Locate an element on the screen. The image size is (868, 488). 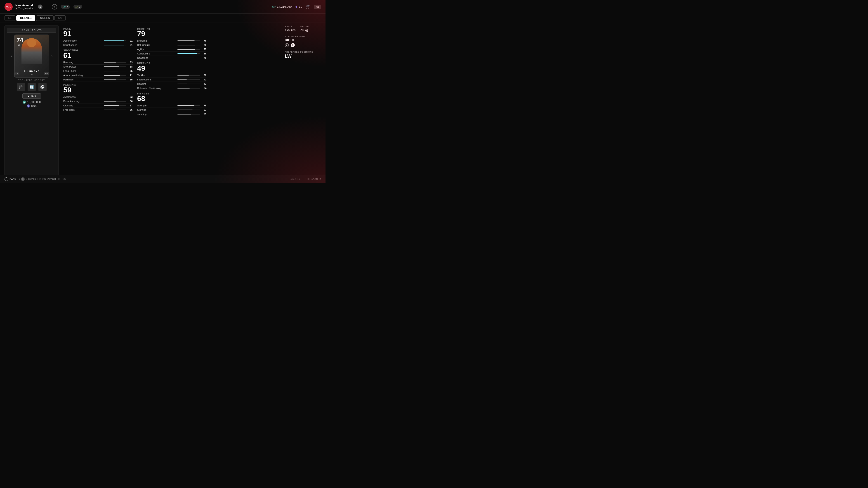
stat-row-shooting-4: Penalties55 is located at coordinates (98, 79).